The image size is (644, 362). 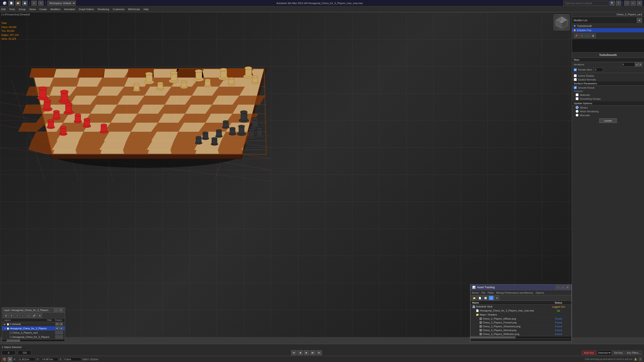 What do you see at coordinates (4, 359) in the screenshot?
I see `snap-toggle: 🧲` at bounding box center [4, 359].